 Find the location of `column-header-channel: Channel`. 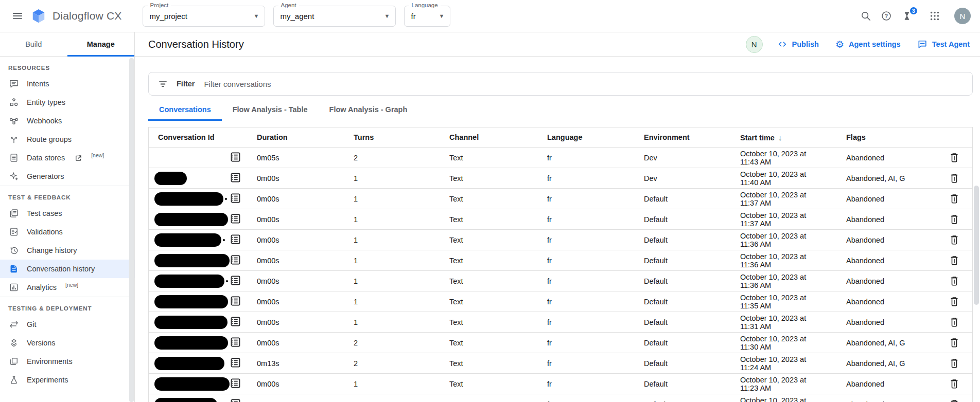

column-header-channel: Channel is located at coordinates (489, 137).